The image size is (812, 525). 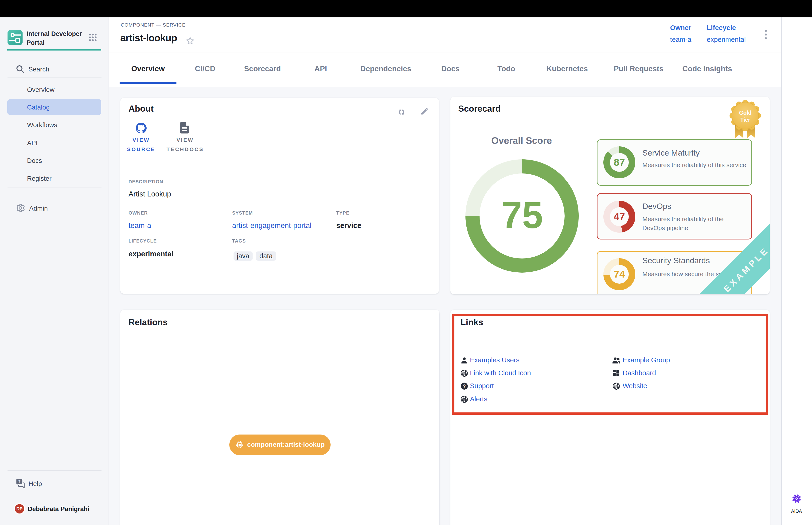 I want to click on svg-text: Tier, so click(x=746, y=120).